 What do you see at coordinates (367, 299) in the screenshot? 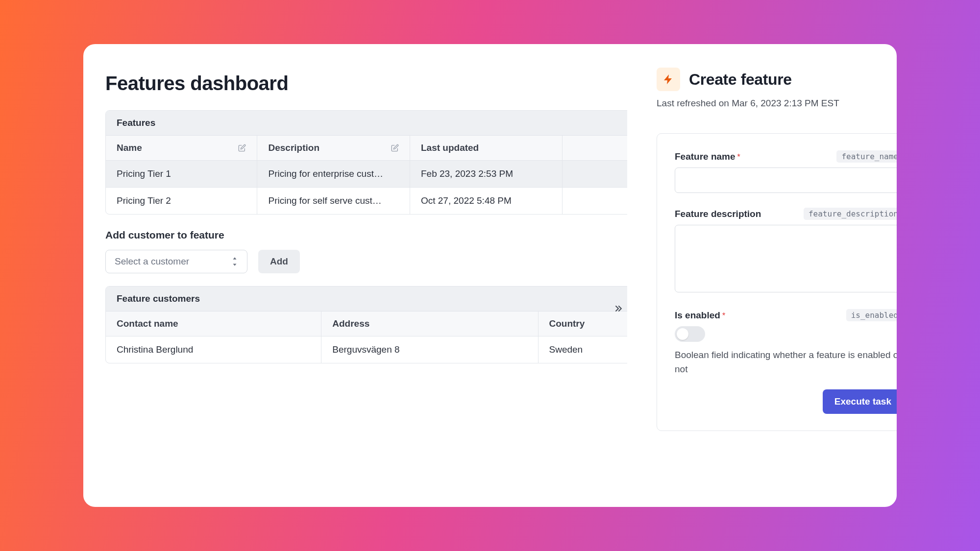
I see `customers-table-title: Feature customers` at bounding box center [367, 299].